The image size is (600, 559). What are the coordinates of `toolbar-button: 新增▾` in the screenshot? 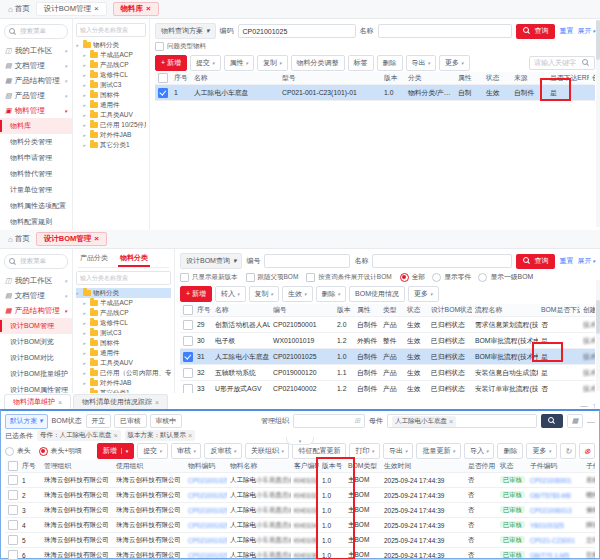 It's located at (116, 451).